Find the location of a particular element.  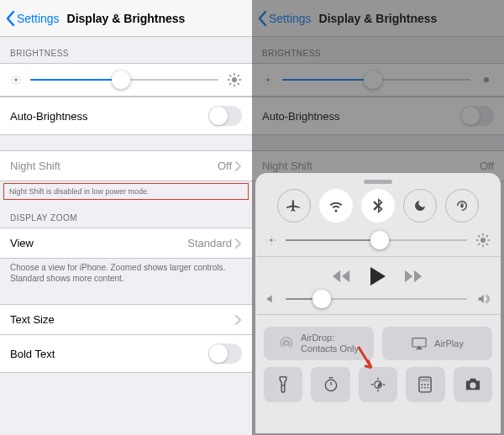

bluetooth-toggle is located at coordinates (378, 206).